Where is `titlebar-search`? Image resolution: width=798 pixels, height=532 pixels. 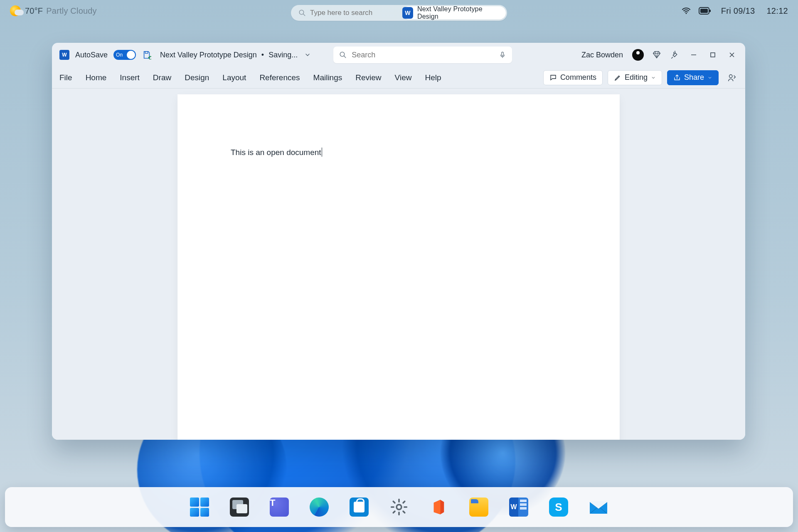
titlebar-search is located at coordinates (423, 55).